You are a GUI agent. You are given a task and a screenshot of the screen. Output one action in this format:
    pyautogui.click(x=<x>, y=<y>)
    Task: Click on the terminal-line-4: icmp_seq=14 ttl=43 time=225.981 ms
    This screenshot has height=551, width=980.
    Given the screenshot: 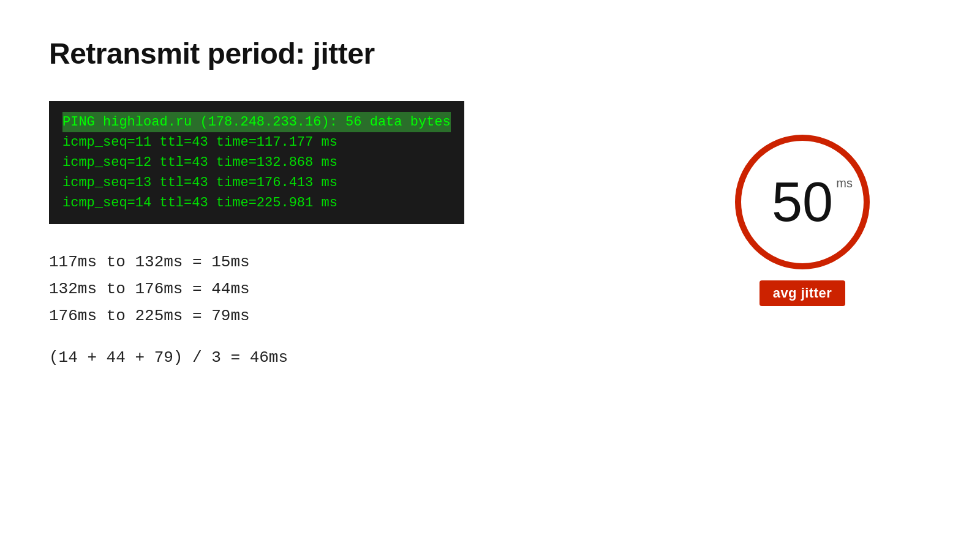 What is the action you would take?
    pyautogui.click(x=257, y=203)
    